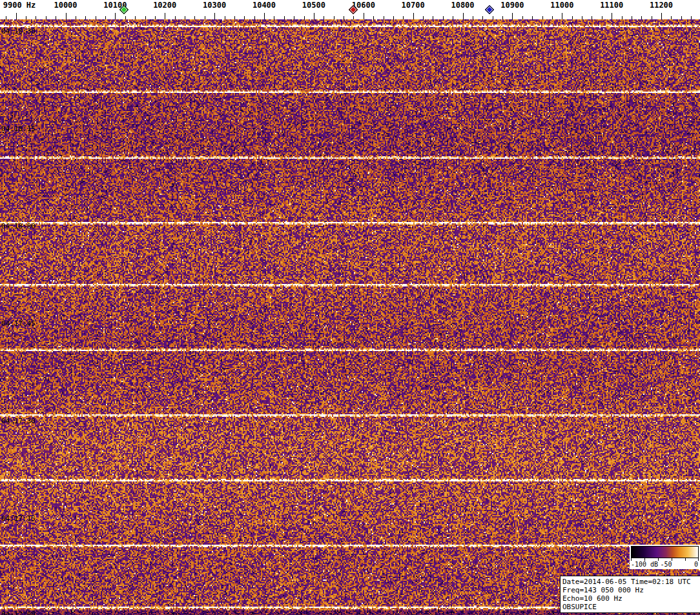 This screenshot has width=700, height=615. I want to click on freq-tick-label: 11100, so click(612, 5).